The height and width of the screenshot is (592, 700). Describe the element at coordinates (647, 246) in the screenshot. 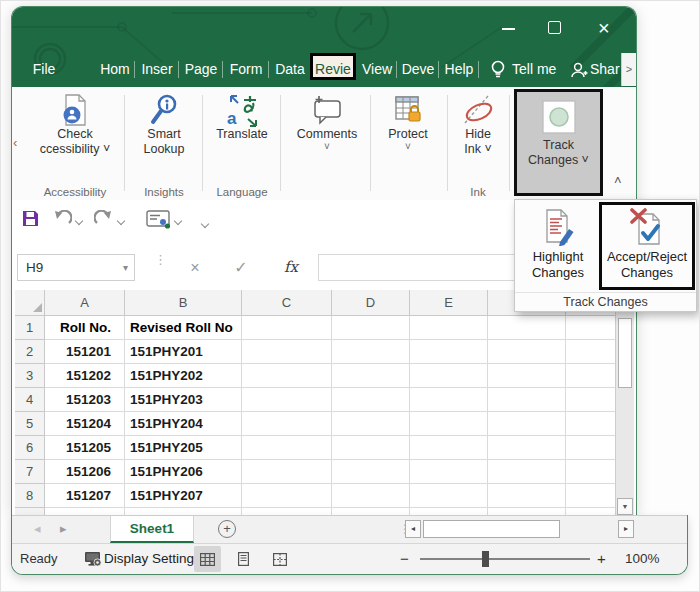

I see `accept-reject-changes-item-highlighted: Accept/Reject Changes` at that location.